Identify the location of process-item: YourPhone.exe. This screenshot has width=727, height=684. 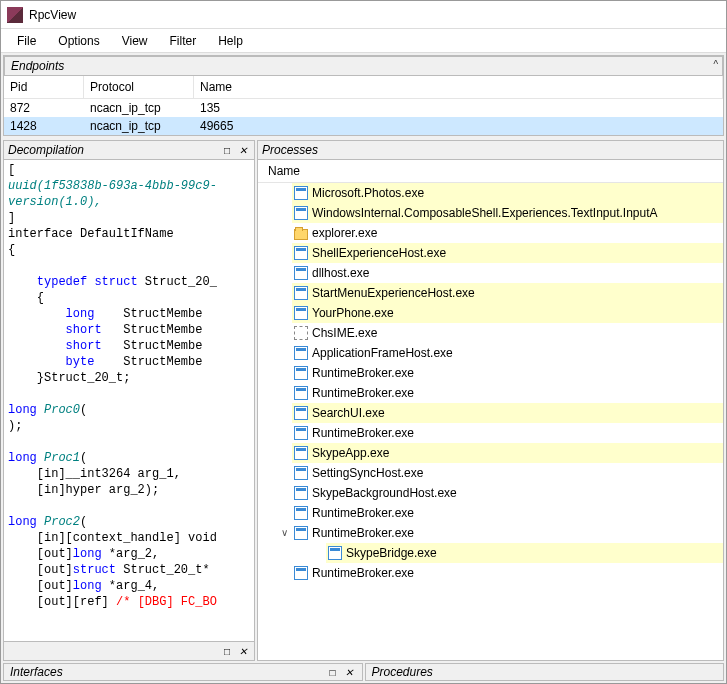
(508, 313).